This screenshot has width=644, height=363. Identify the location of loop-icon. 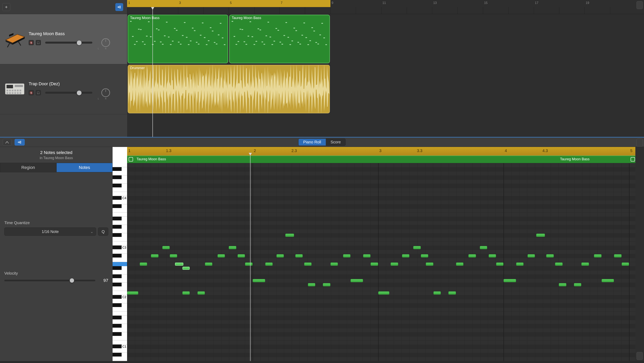
(131, 160).